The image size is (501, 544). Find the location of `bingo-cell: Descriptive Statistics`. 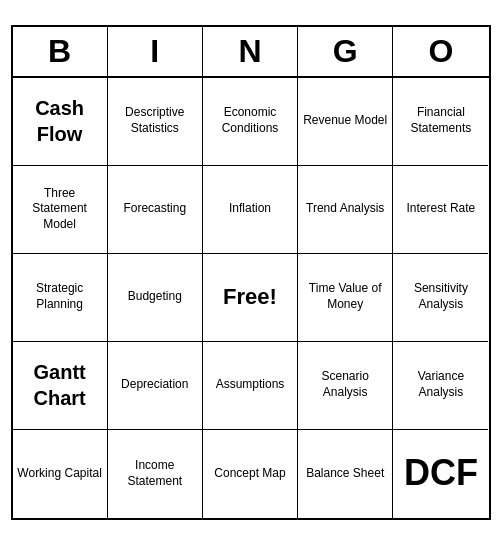

bingo-cell: Descriptive Statistics is located at coordinates (156, 122).